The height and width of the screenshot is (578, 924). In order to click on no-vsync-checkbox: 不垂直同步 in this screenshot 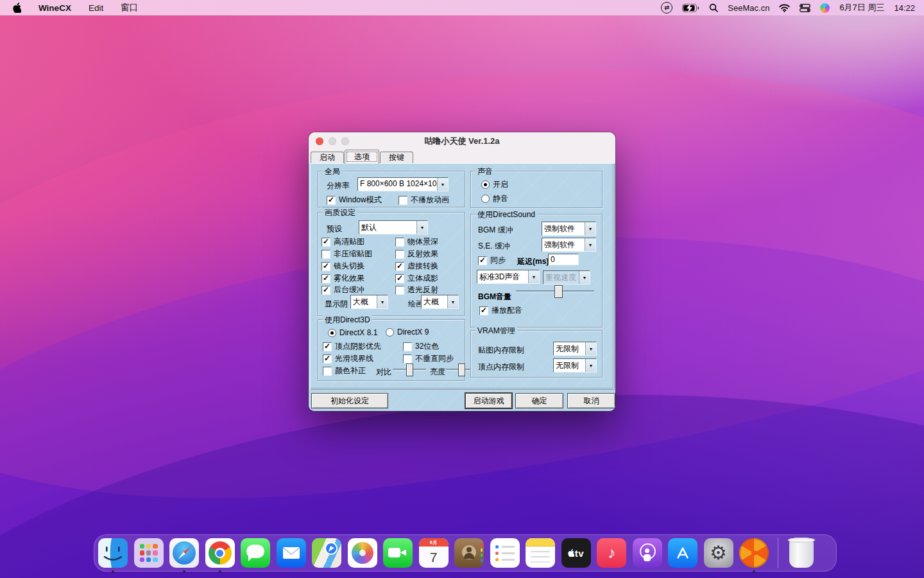, I will do `click(429, 358)`.